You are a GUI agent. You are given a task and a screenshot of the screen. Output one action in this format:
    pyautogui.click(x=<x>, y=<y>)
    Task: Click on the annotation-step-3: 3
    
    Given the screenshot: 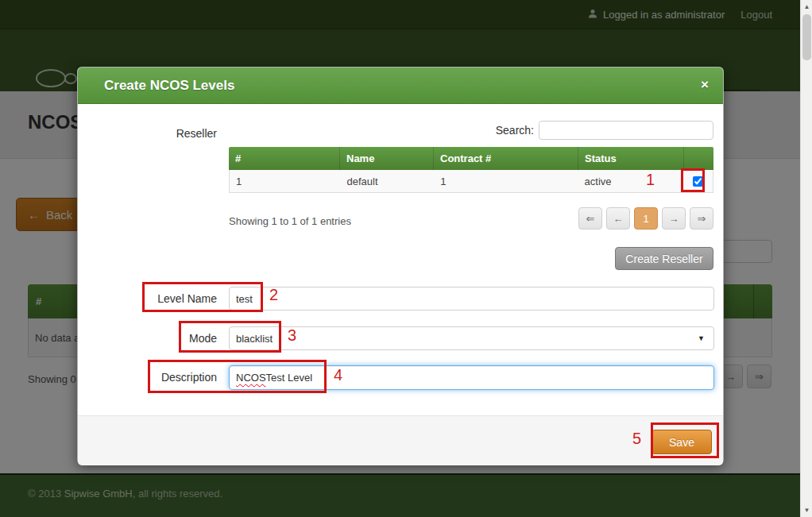 What is the action you would take?
    pyautogui.click(x=292, y=335)
    